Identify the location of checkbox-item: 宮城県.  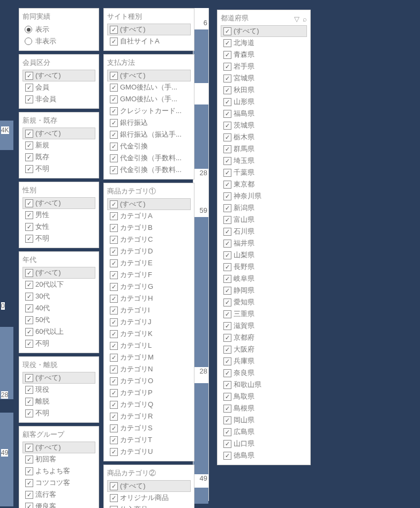
(264, 78).